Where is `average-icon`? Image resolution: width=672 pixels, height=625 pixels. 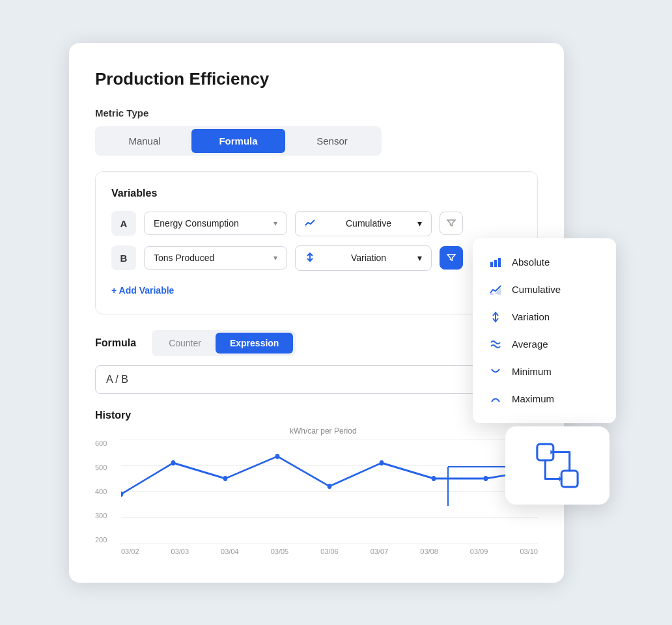
average-icon is located at coordinates (496, 344).